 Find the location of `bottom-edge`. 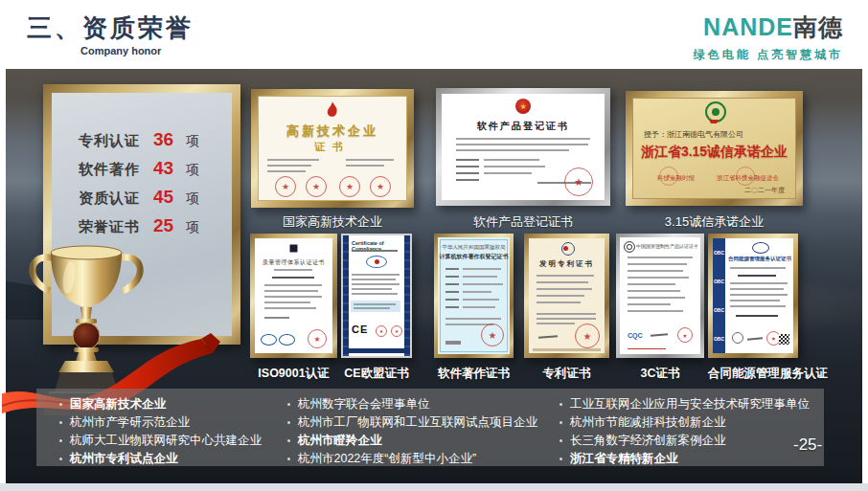

bottom-edge is located at coordinates (434, 487).